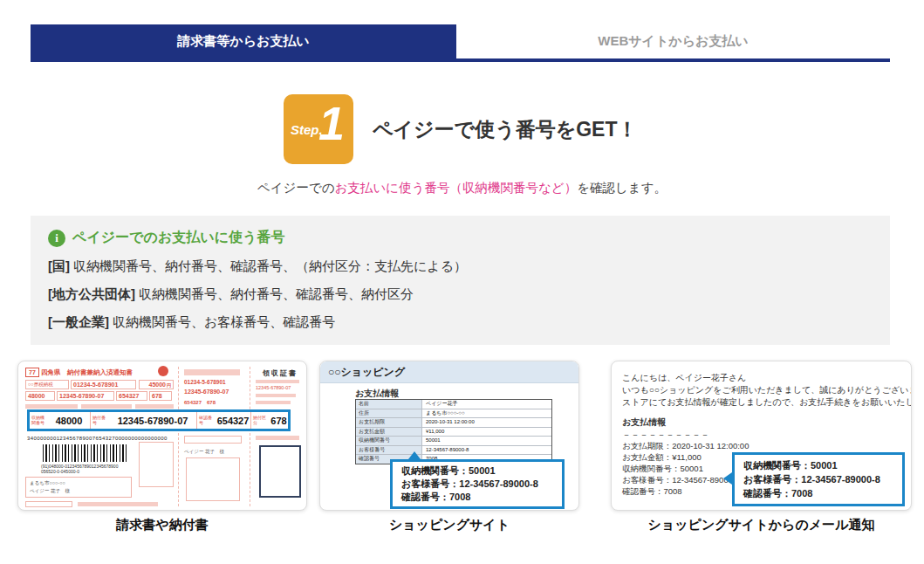  Describe the element at coordinates (206, 421) in the screenshot. I see `highlight-label: 確認番号` at that location.